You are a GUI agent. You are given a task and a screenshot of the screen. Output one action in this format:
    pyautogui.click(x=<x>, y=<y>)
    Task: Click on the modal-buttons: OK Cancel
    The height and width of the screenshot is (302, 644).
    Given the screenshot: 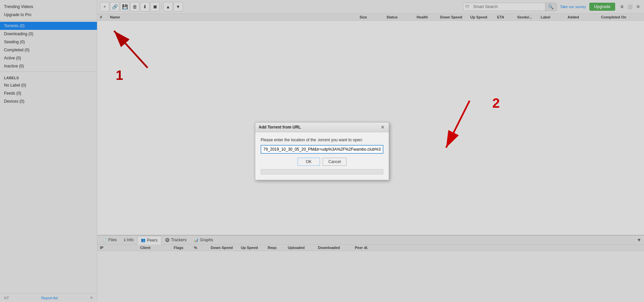 What is the action you would take?
    pyautogui.click(x=322, y=162)
    